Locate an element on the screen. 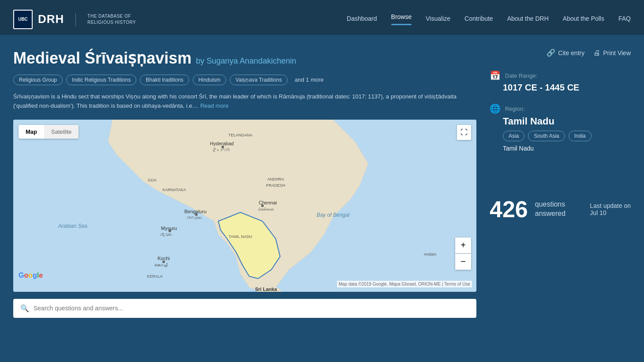 The image size is (644, 362). svg-text: KARNATAKA is located at coordinates (174, 190).